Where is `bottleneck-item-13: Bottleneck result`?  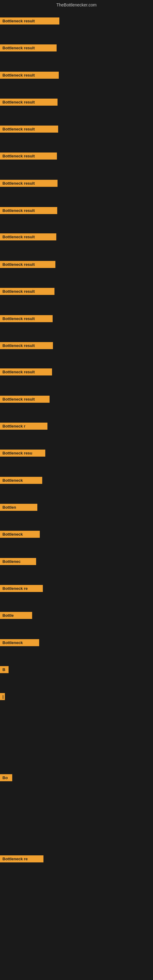
bottleneck-item-13: Bottleneck result is located at coordinates (27, 345).